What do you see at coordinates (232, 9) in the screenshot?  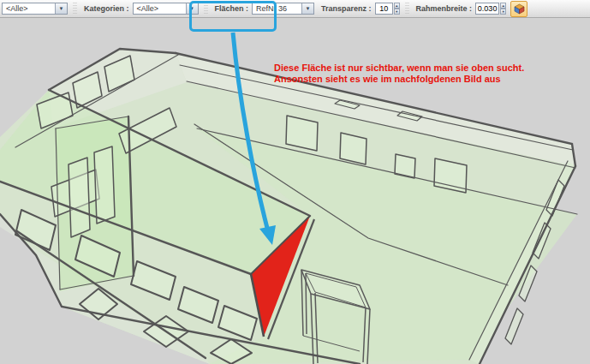 I see `flaechen-label: Flächen :` at bounding box center [232, 9].